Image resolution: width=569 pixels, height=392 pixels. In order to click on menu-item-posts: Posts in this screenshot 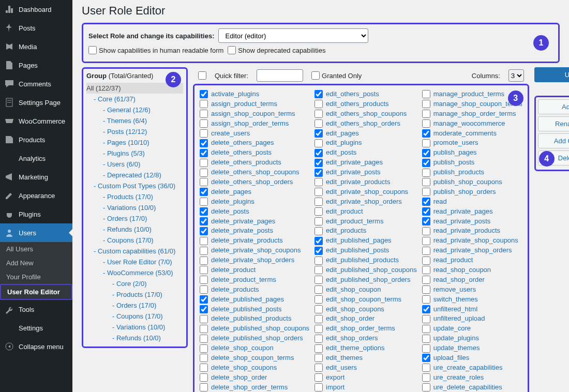, I will do `click(36, 28)`.